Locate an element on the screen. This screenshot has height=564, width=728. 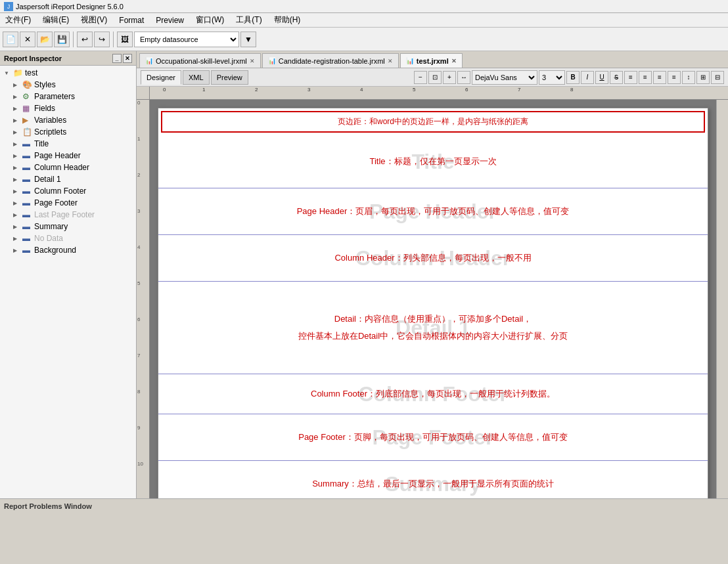
panel-header-buttons: _ ✕ is located at coordinates (122, 58).